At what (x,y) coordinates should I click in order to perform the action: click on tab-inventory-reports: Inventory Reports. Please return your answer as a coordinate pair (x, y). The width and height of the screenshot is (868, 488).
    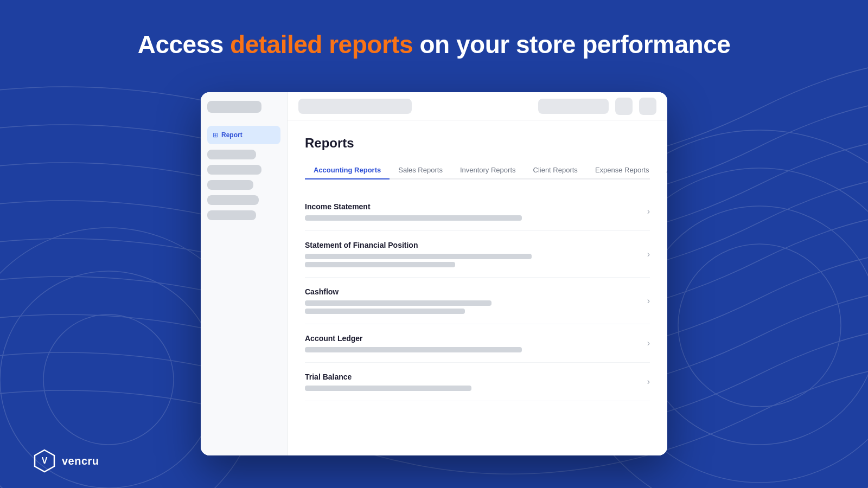
    Looking at the image, I should click on (488, 170).